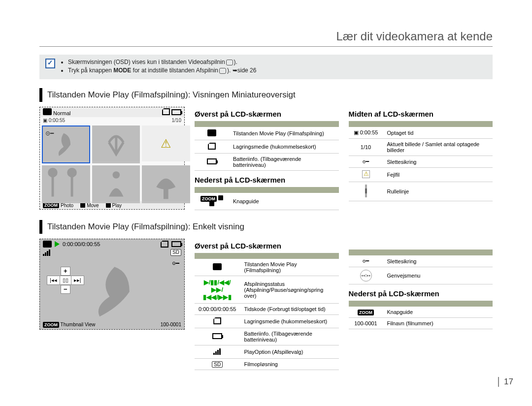 The image size is (532, 406). What do you see at coordinates (112, 158) in the screenshot?
I see `lcd-thumbnail-view: Normal ▣ 0:00:55 1/10 ⊝━ ⚠` at bounding box center [112, 158].